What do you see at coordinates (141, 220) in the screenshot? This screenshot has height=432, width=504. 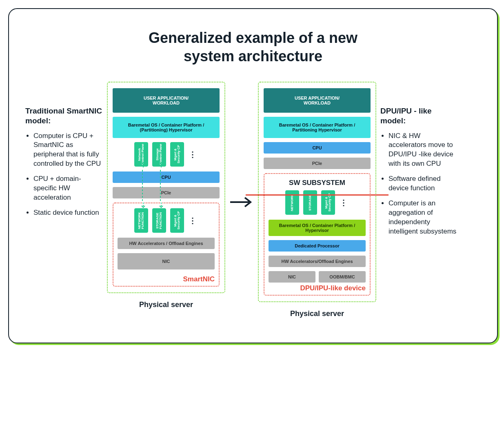 I see `fn-pill: NETWORK FUNCTION` at bounding box center [141, 220].